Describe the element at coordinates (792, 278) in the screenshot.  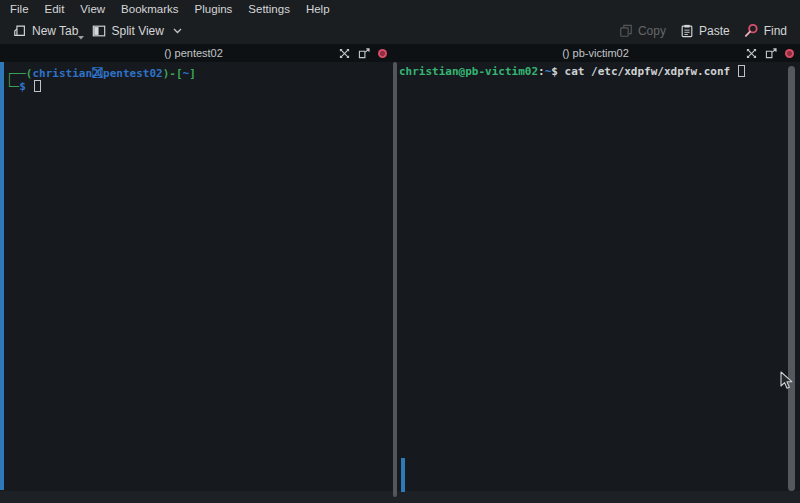
I see `right-edge-scrollbar-thumb` at that location.